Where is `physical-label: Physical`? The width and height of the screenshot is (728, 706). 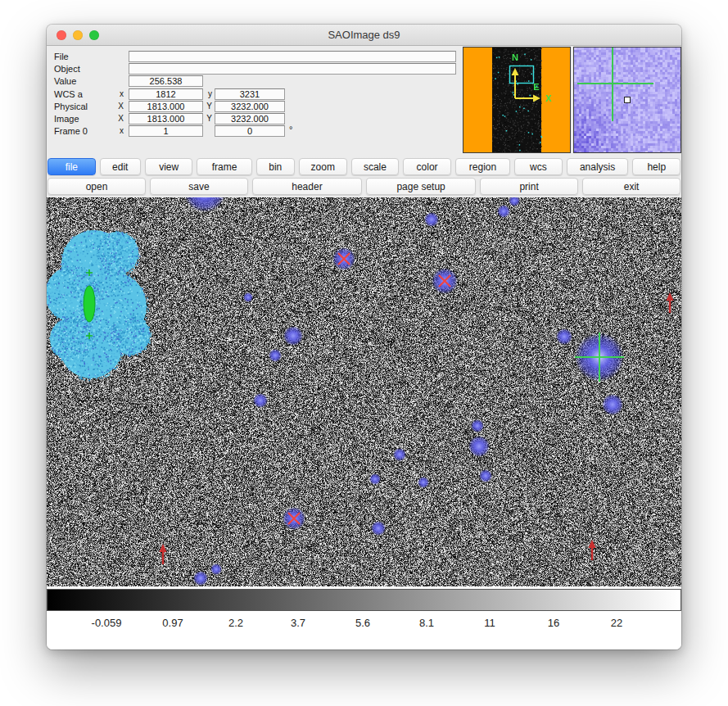
physical-label: Physical is located at coordinates (70, 106).